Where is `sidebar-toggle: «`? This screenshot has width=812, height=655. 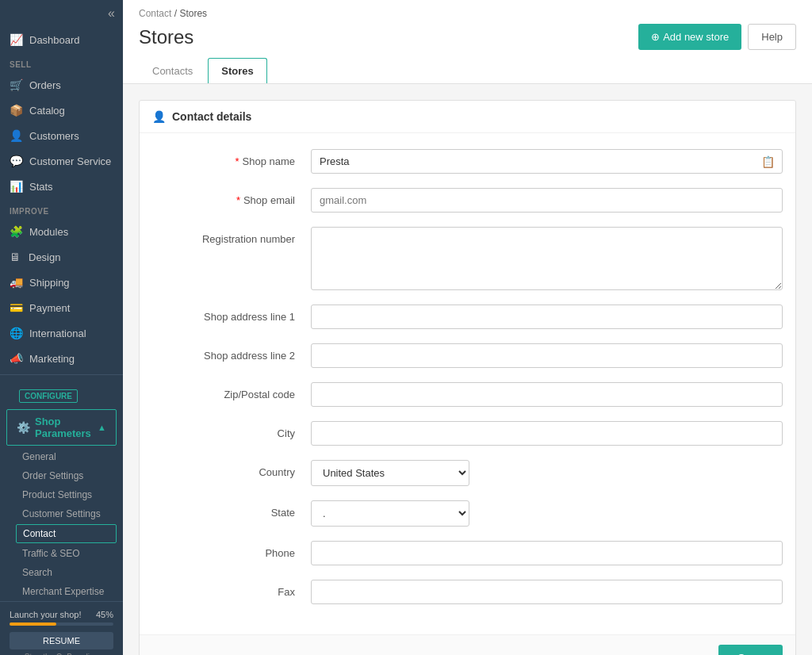 sidebar-toggle: « is located at coordinates (62, 13).